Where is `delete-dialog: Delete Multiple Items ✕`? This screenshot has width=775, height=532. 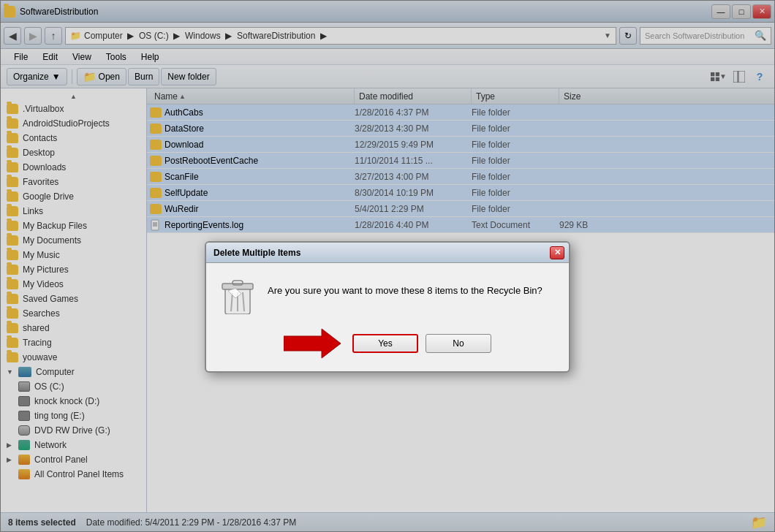
delete-dialog: Delete Multiple Items ✕ is located at coordinates (388, 307).